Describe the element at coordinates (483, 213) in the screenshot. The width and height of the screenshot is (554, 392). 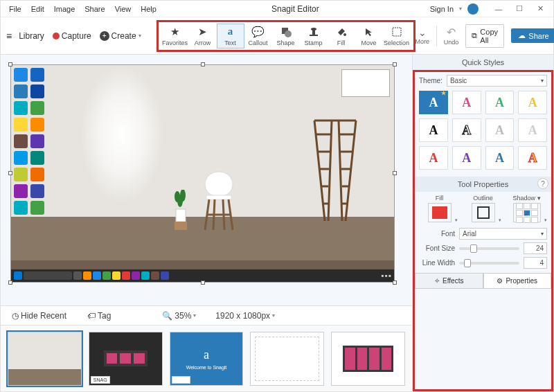
I see `outline-color-picker` at that location.